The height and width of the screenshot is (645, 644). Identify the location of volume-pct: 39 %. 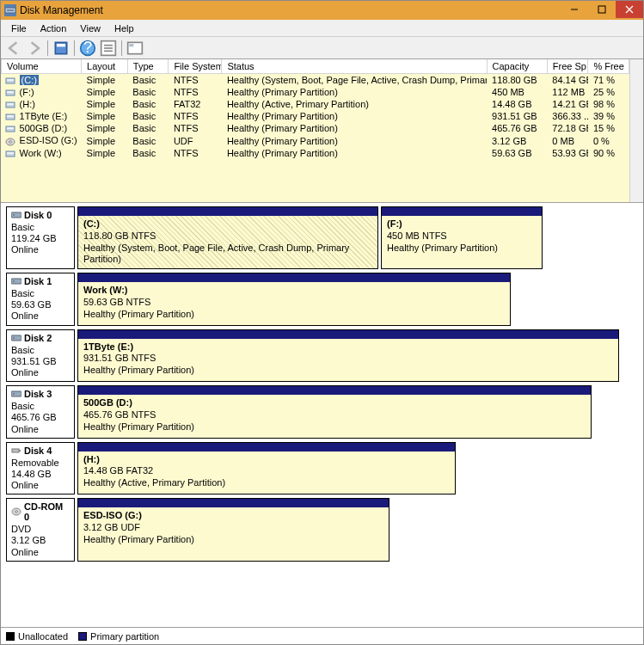
(609, 116).